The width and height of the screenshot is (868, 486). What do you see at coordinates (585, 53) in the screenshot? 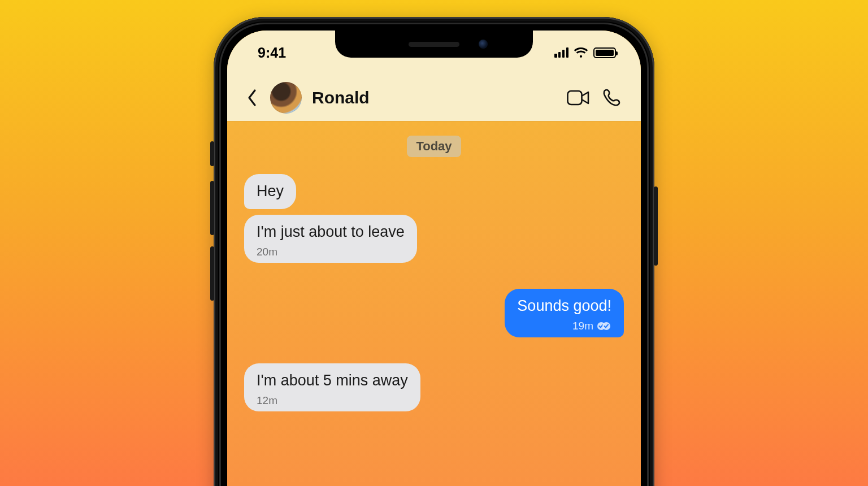
I see `status-indicators` at bounding box center [585, 53].